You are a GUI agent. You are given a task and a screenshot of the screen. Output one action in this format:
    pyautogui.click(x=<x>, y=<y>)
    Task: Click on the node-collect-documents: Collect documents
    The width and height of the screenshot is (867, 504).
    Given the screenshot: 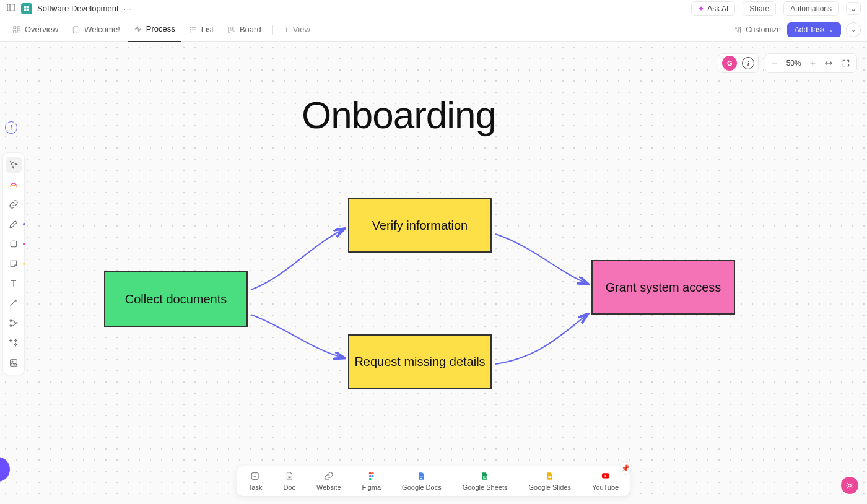 What is the action you would take?
    pyautogui.click(x=176, y=299)
    